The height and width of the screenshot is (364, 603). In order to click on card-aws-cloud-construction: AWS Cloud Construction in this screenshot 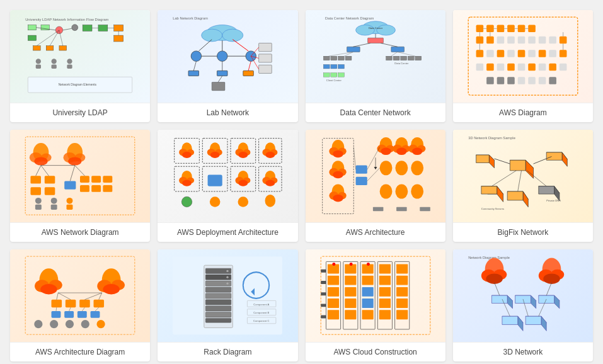, I will do `click(376, 305)`.